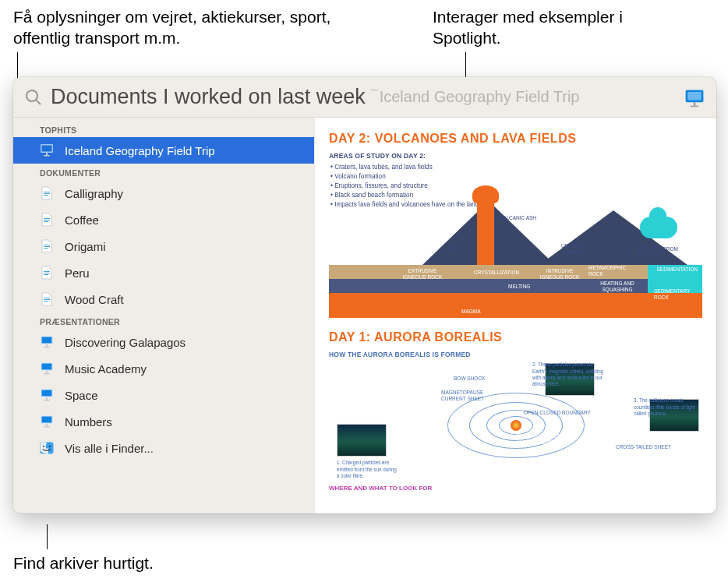  What do you see at coordinates (365, 97) in the screenshot?
I see `search-bar: Documents I worked on last week Iceland …` at bounding box center [365, 97].